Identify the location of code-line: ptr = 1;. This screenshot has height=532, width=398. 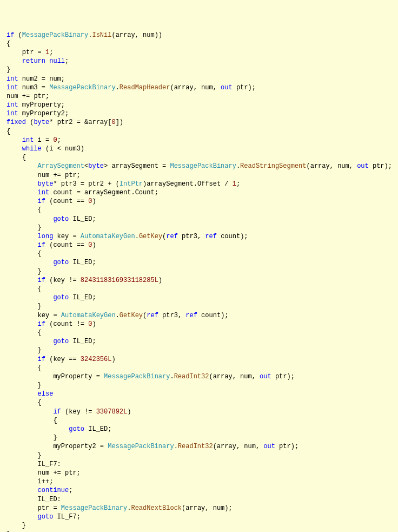
(199, 52).